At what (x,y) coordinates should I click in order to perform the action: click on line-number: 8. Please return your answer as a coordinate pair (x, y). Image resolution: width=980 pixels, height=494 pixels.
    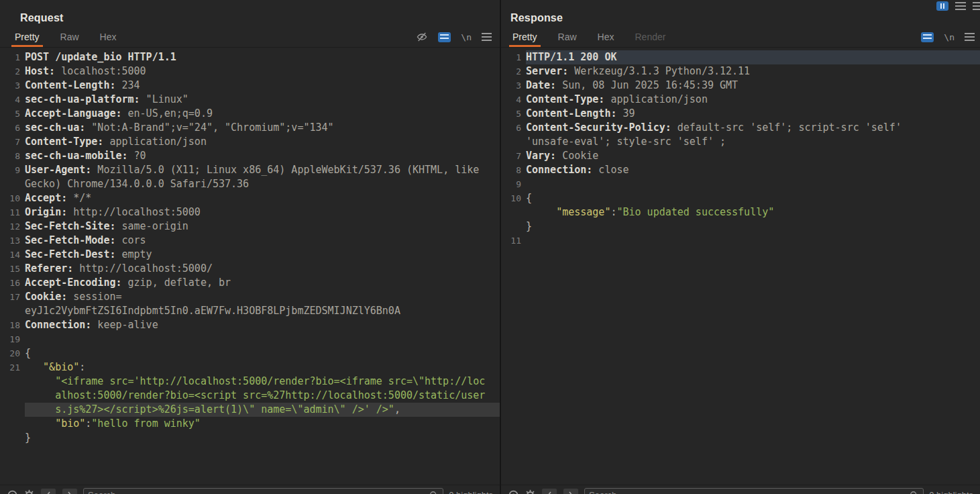
    Looking at the image, I should click on (12, 156).